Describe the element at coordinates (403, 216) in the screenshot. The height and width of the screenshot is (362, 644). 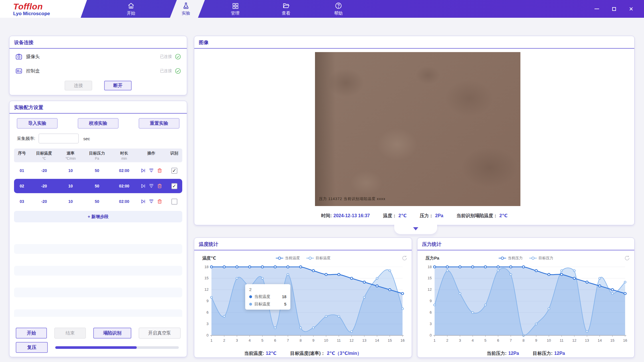
I see `caption-value: 2℃` at that location.